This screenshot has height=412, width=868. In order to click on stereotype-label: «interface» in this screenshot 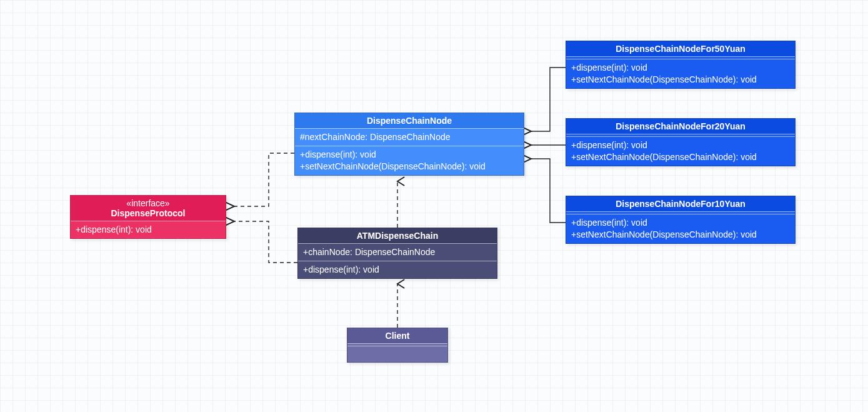, I will do `click(148, 203)`.